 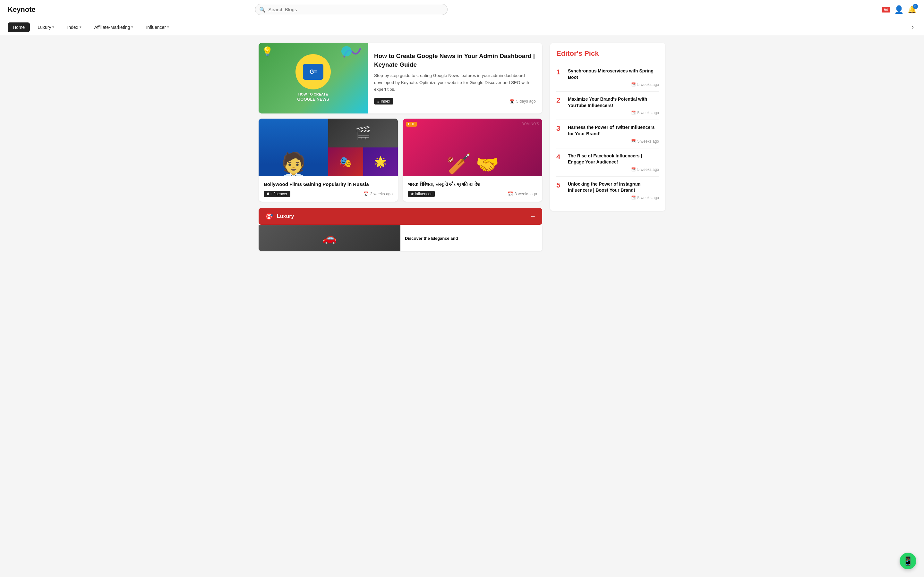 I want to click on bell-badge: 0, so click(x=916, y=6).